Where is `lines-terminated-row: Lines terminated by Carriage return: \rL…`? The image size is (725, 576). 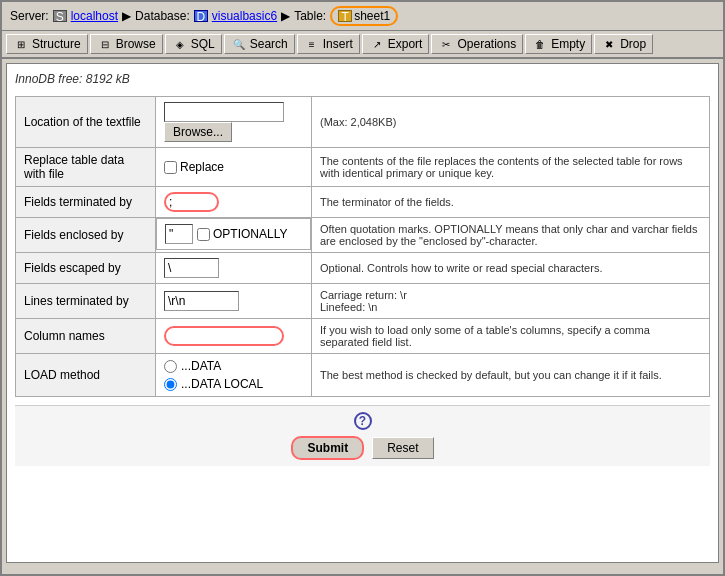 lines-terminated-row: Lines terminated by Carriage return: \rL… is located at coordinates (363, 302).